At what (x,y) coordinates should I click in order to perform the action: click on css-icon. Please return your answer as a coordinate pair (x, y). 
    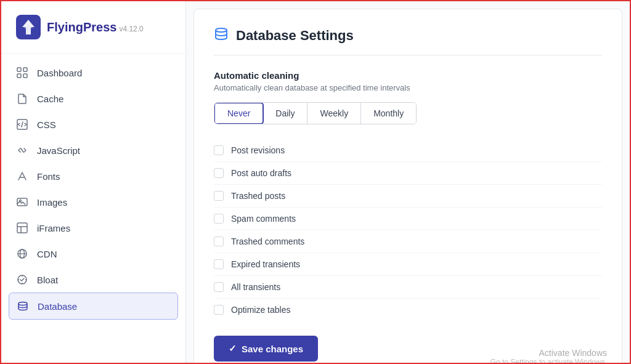
    Looking at the image, I should click on (22, 124).